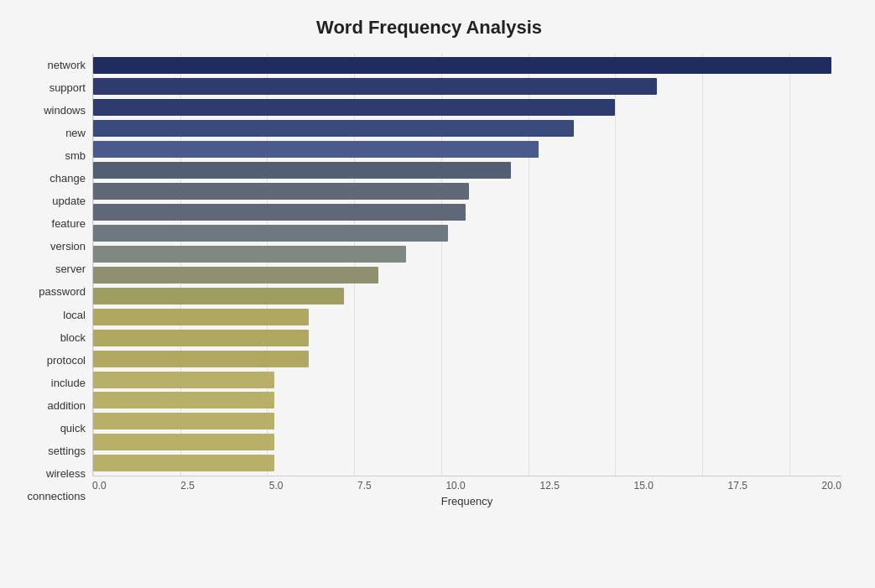 The image size is (875, 588). I want to click on x-axis: 0.02.55.07.510.012.515.017.520.0 Frequen…, so click(466, 492).